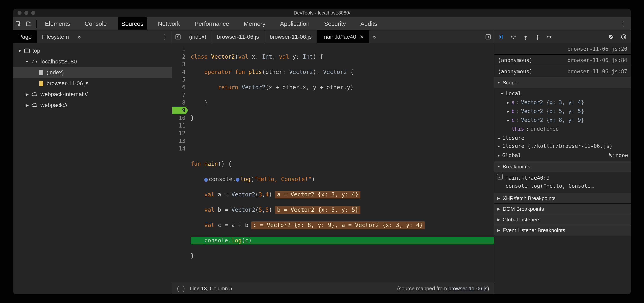 This screenshot has width=644, height=303. Describe the element at coordinates (500, 177) in the screenshot. I see `breakpoint-checkbox: ✓` at that location.